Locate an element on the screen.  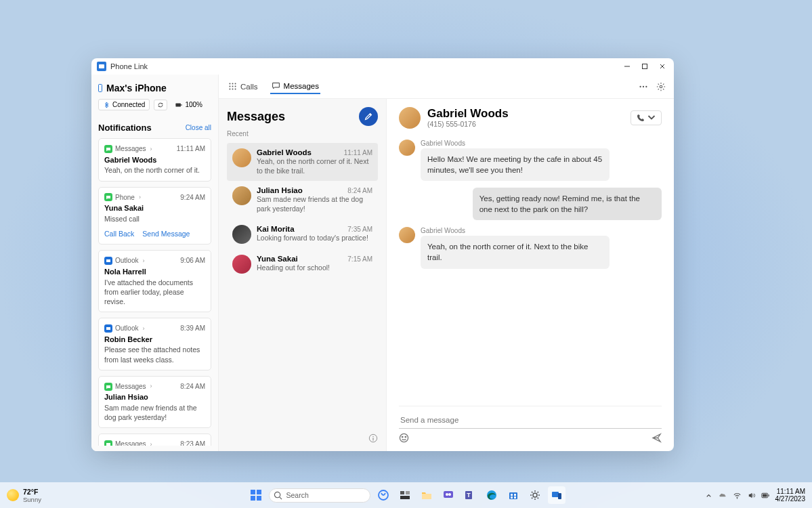
chevron-down-icon is located at coordinates (651, 118).